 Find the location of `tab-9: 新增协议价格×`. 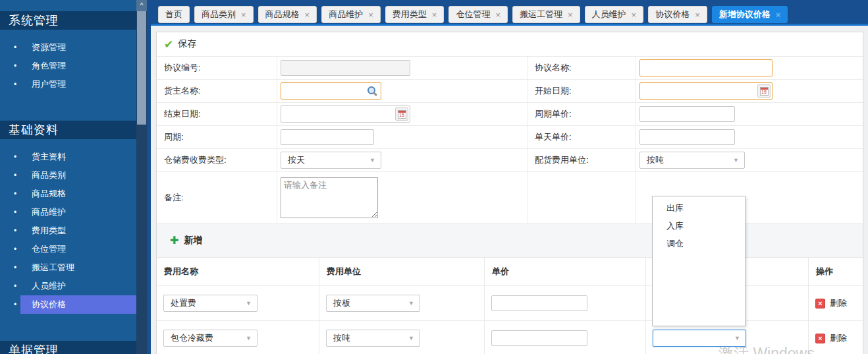

tab-9: 新增协议价格× is located at coordinates (750, 15).